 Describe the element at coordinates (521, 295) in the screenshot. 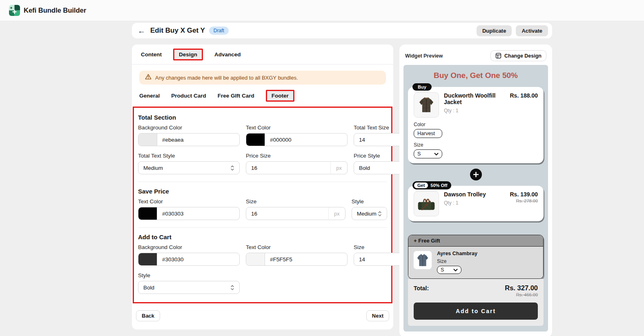

I see `total-compare-price: Rs. 466.00` at that location.